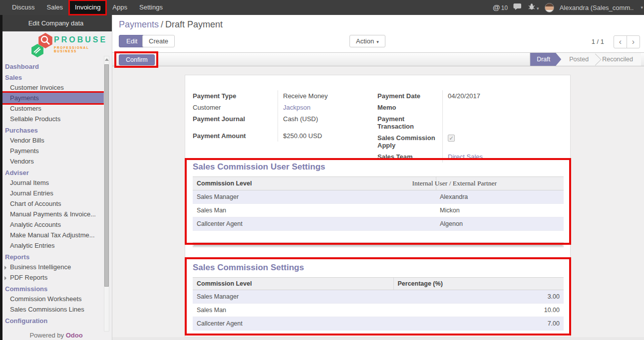 This screenshot has width=644, height=340. I want to click on table-row-sales-manager: Sales Manager3.00, so click(378, 297).